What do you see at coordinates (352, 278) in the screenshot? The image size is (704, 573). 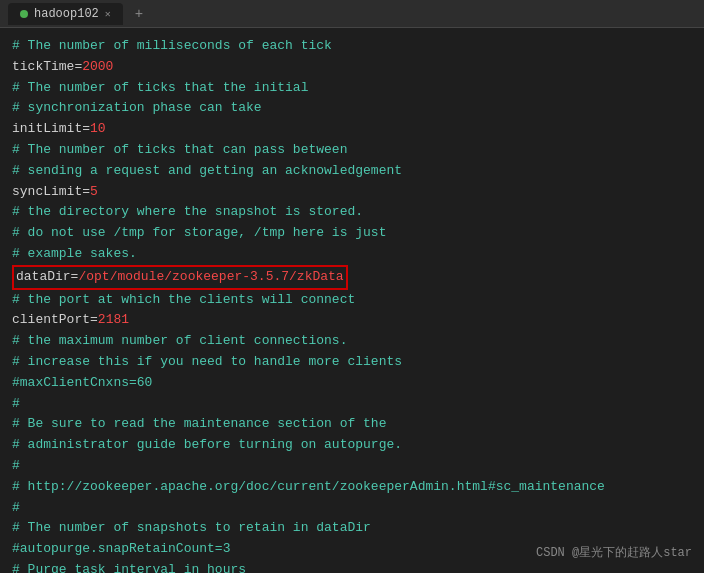 I see `code-line: dataDir=/opt/module/zookeeper-3.5.7/zkDa…` at bounding box center [352, 278].